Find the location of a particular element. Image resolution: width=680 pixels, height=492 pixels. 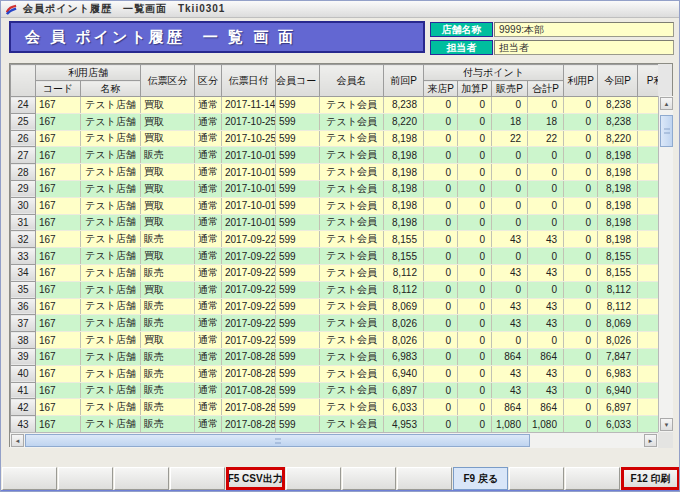

table-row: 35167テスト店舗買取通常2017-09-22599テスト会員8,112000… is located at coordinates (335, 290).